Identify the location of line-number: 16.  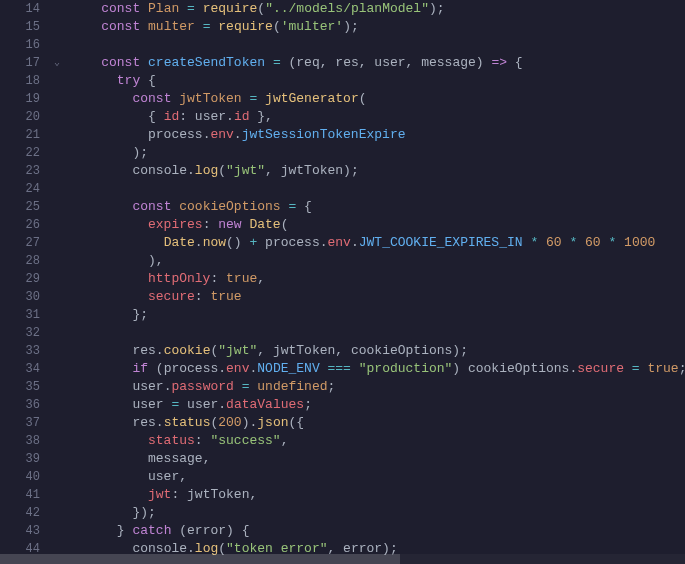
(25, 45).